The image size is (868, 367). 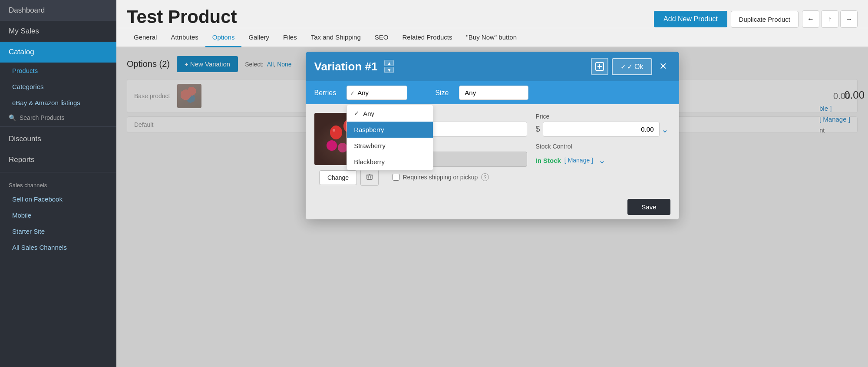 I want to click on shipping-checkbox, so click(x=396, y=177).